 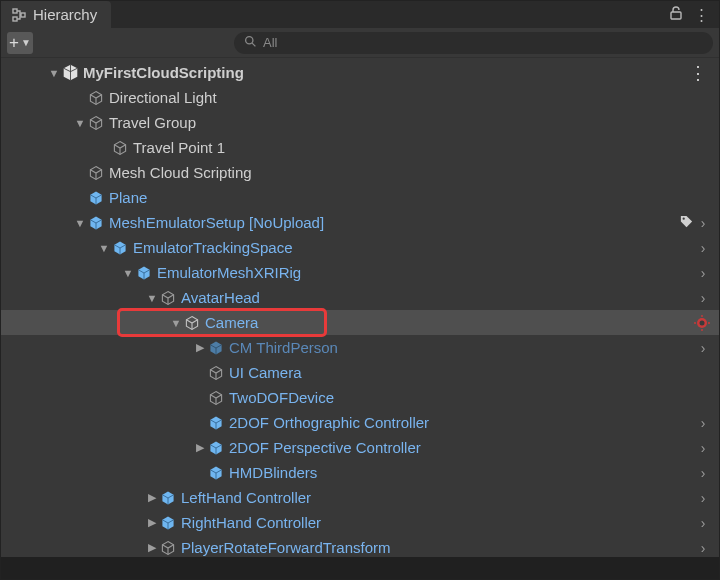 What do you see at coordinates (360, 72) in the screenshot?
I see `scene-row: ▼ MyFirstCloudScripting ⋮` at bounding box center [360, 72].